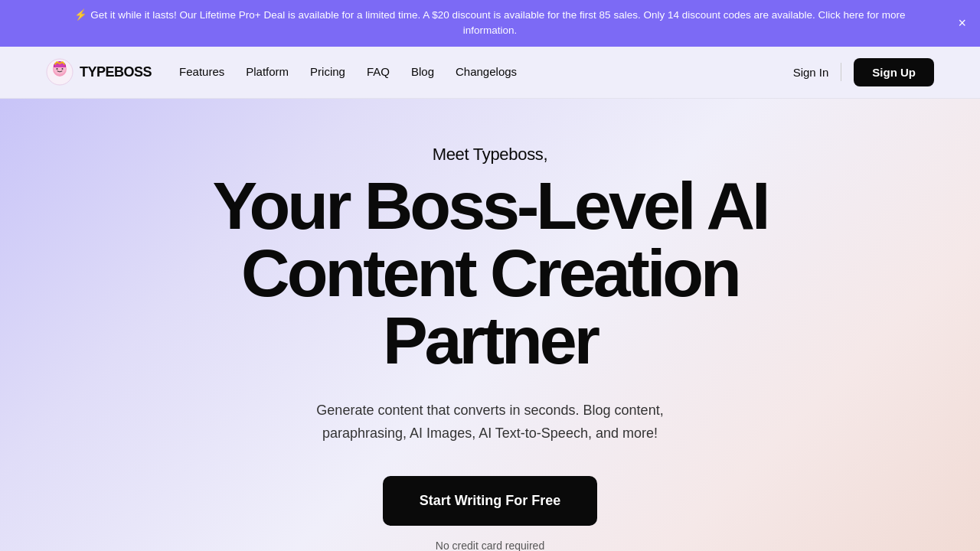 Image resolution: width=980 pixels, height=551 pixels. I want to click on logo-icon, so click(60, 72).